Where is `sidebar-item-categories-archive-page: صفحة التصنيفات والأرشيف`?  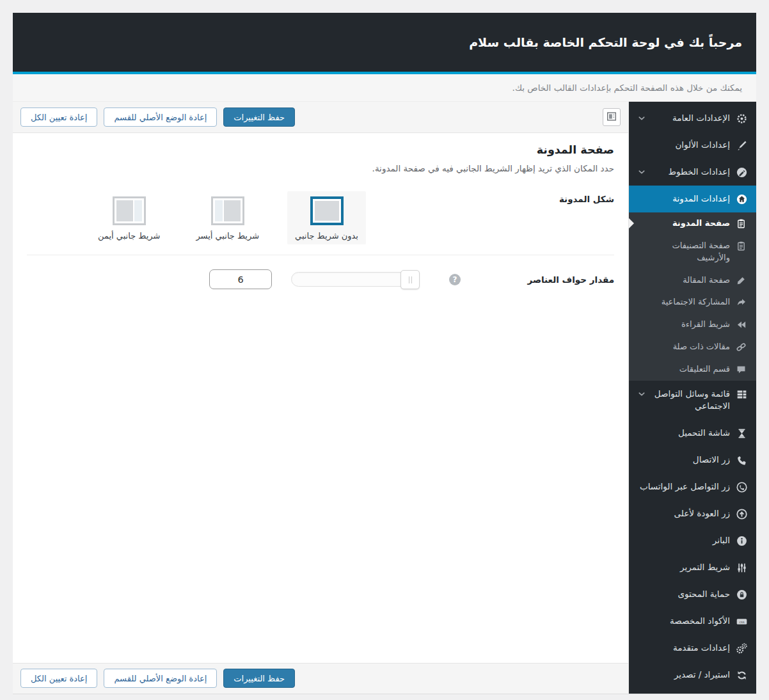
sidebar-item-categories-archive-page: صفحة التصنيفات والأرشيف is located at coordinates (692, 252).